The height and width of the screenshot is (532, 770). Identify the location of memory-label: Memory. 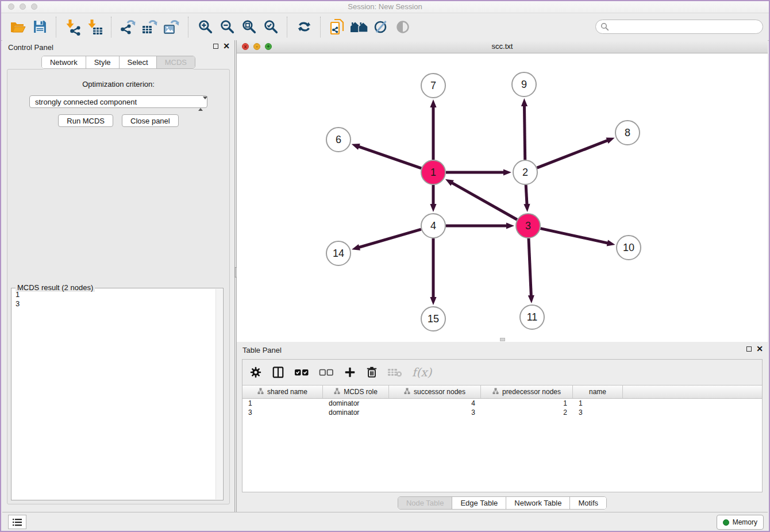
(745, 522).